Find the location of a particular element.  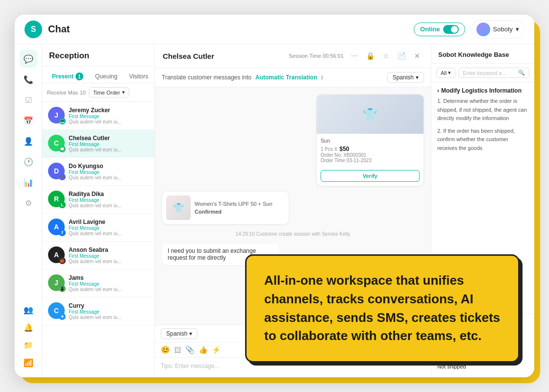

sidebar-item-tasks: ☑ is located at coordinates (28, 100).